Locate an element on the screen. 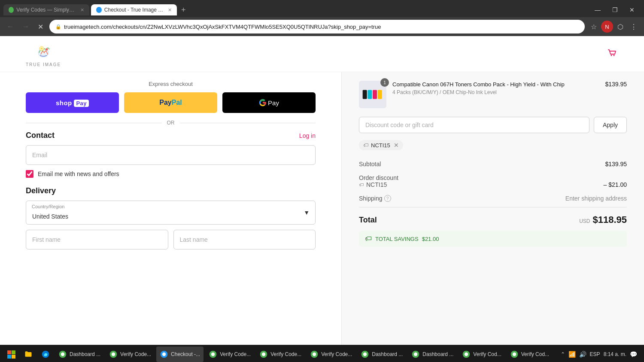 The image size is (644, 362). taskbar-chrome-8: Dashboard ... is located at coordinates (432, 354).